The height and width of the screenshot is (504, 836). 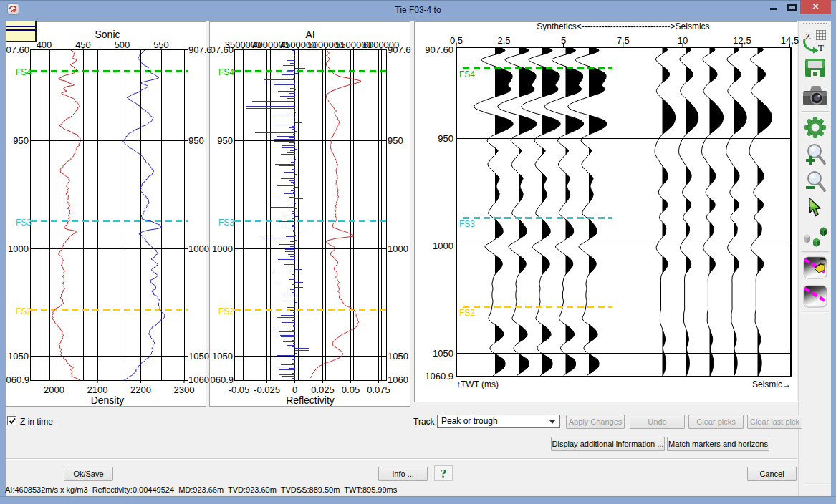 I want to click on svg-text: Reflectivity, so click(x=310, y=400).